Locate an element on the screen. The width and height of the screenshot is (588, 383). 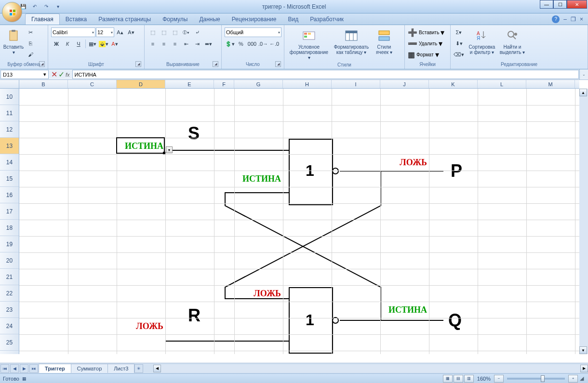
row-header: 22 is located at coordinates (10, 293).